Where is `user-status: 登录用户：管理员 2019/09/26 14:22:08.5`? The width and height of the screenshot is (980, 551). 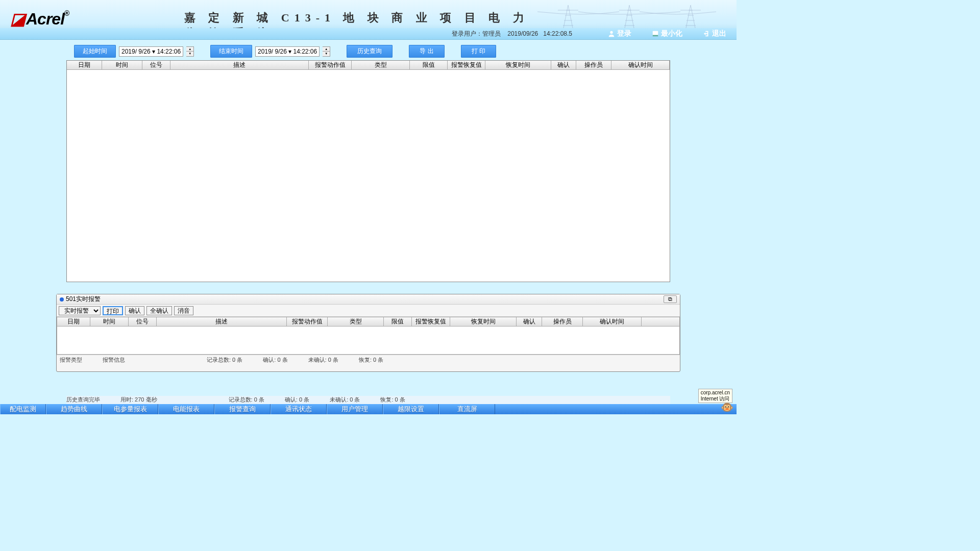
user-status: 登录用户：管理员 2019/09/26 14:22:08.5 is located at coordinates (512, 34).